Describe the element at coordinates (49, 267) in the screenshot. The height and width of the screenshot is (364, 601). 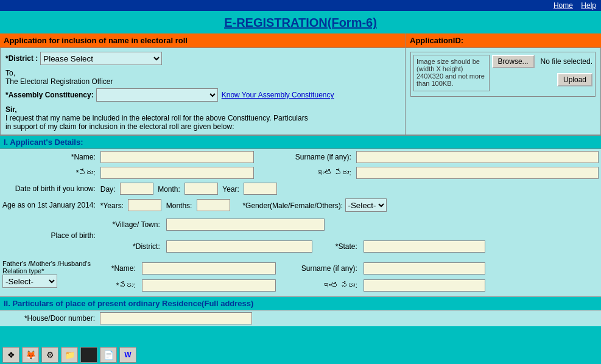
I see `relation-label: Father's /Mother's /Husband's Relation t…` at that location.